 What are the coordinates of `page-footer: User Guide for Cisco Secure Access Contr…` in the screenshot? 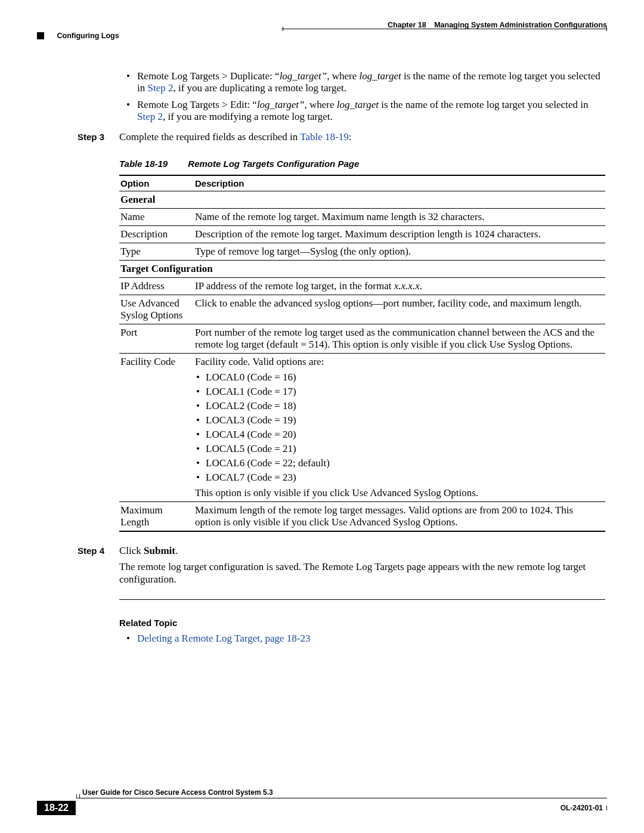 It's located at (322, 801).